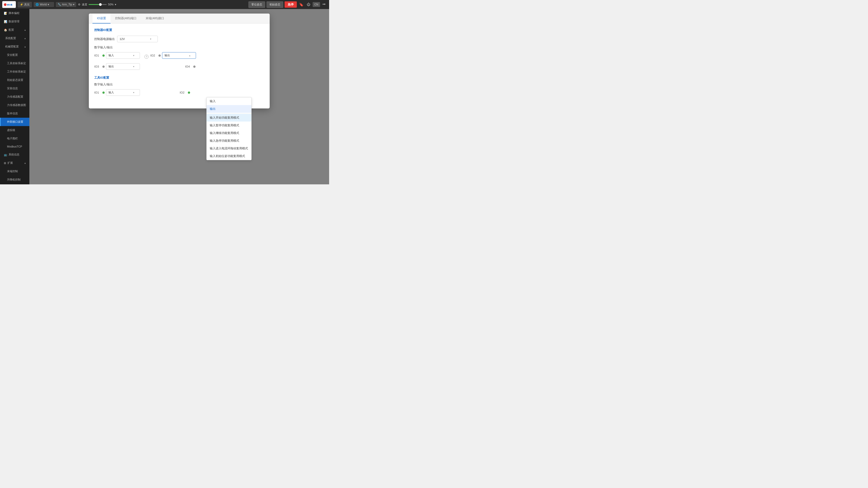 Image resolution: width=868 pixels, height=488 pixels. I want to click on sidebar-item-work-coord: 工作坐标系标定, so click(15, 72).